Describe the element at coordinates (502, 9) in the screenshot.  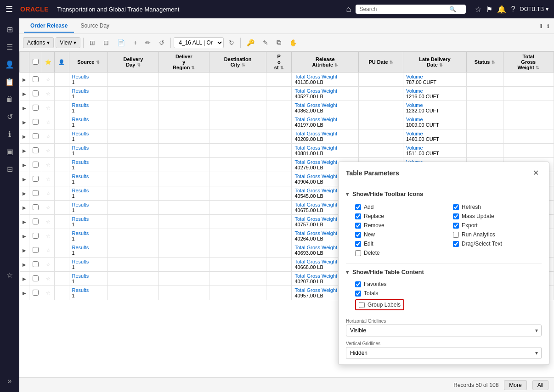
I see `bell-icon: 🔔` at that location.